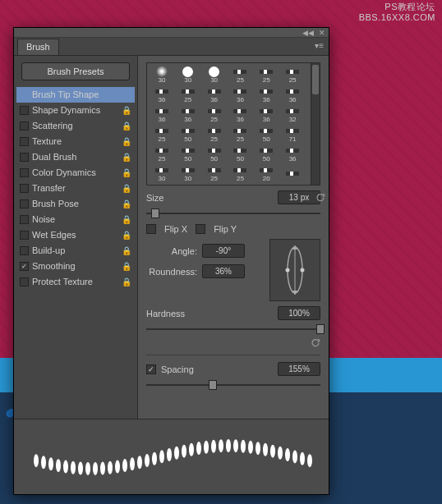 The image size is (442, 504). Describe the element at coordinates (315, 343) in the screenshot. I see `hardness-revert-icon` at that location.